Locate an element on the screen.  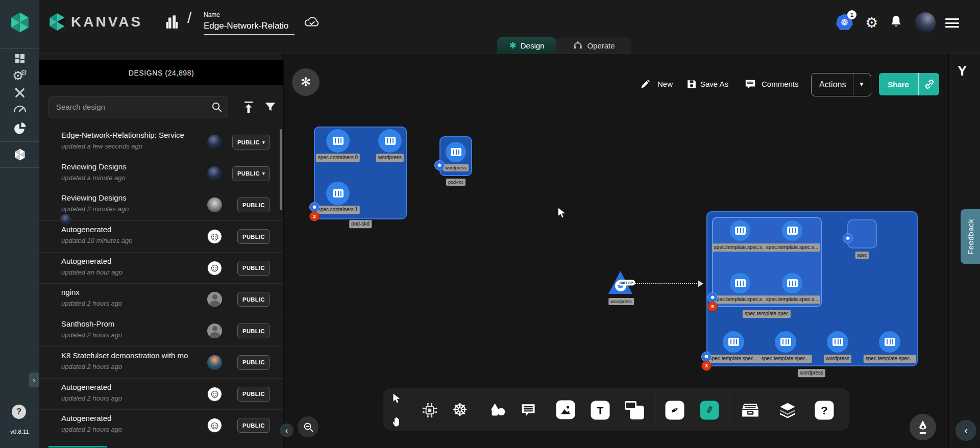
rail-divider is located at coordinates (19, 49).